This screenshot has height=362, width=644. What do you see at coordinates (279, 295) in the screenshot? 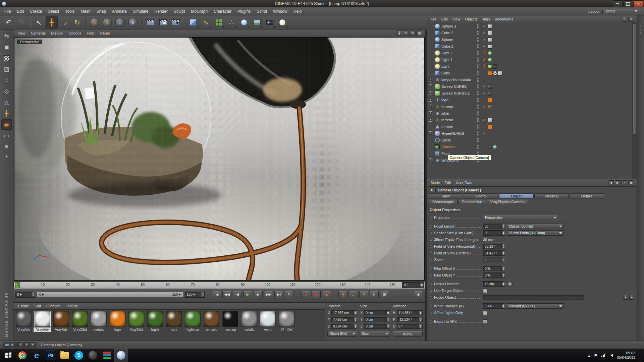
I see `goto-end-button: ▶|` at bounding box center [279, 295].